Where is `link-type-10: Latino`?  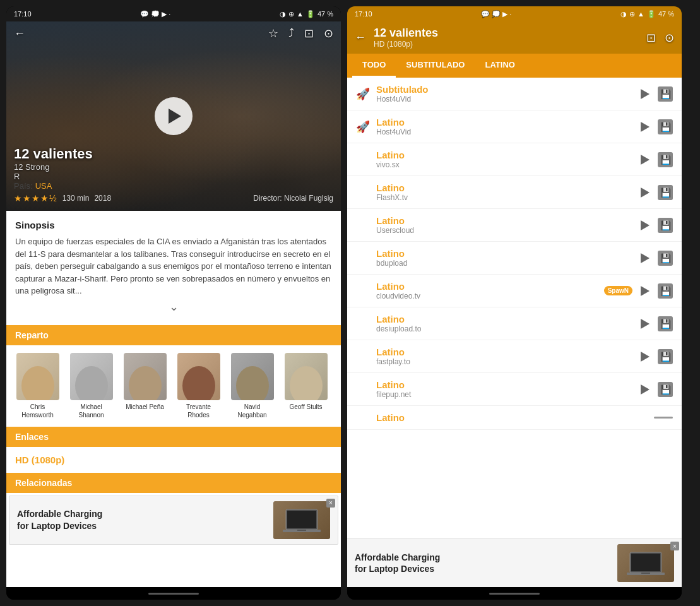 link-type-10: Latino is located at coordinates (504, 385).